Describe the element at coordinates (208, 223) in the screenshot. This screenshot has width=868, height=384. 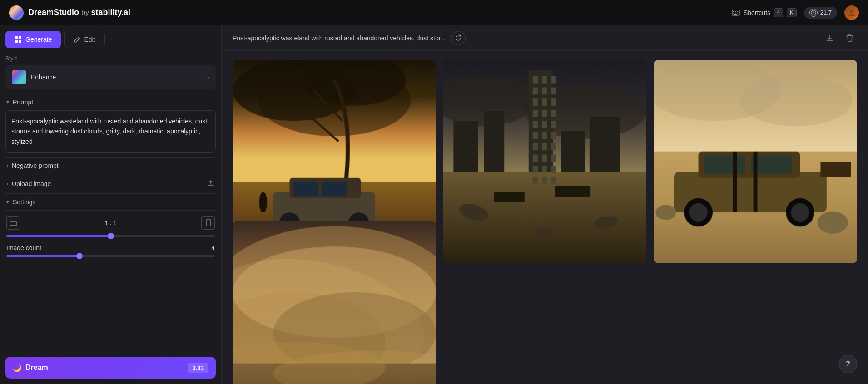
I see `portrait-aspect-icon` at that location.